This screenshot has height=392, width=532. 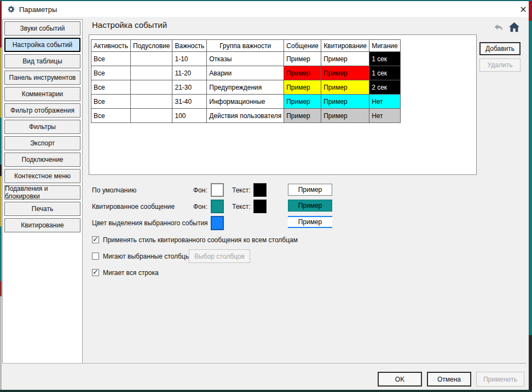 I want to click on default-style-label: По умолчанию, so click(x=114, y=190).